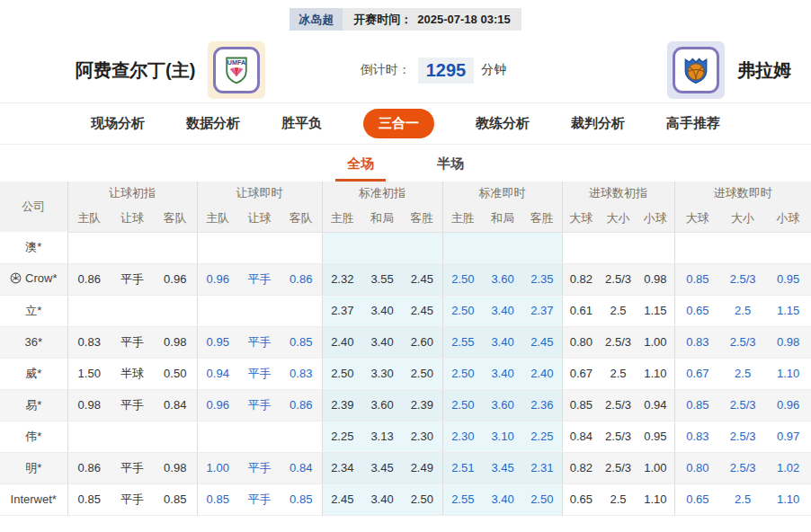 The height and width of the screenshot is (532, 811). Describe the element at coordinates (693, 124) in the screenshot. I see `nav-tab-6: 高手推荐` at that location.